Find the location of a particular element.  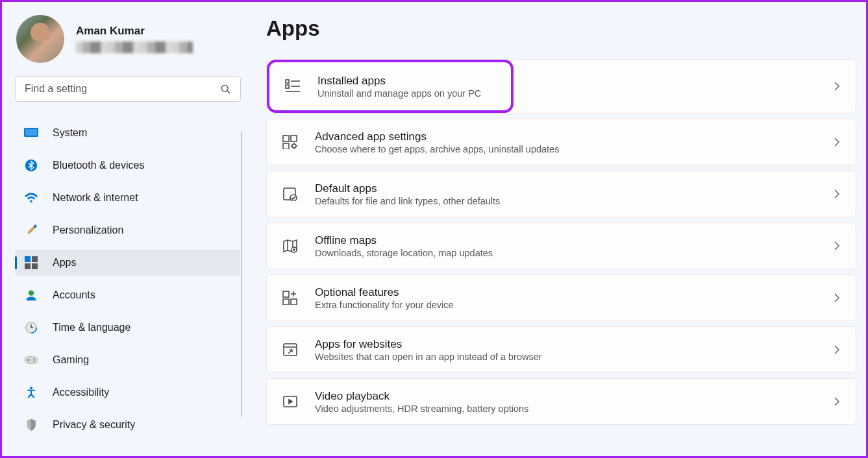

sidebar-item-label: Personalization is located at coordinates (88, 230).